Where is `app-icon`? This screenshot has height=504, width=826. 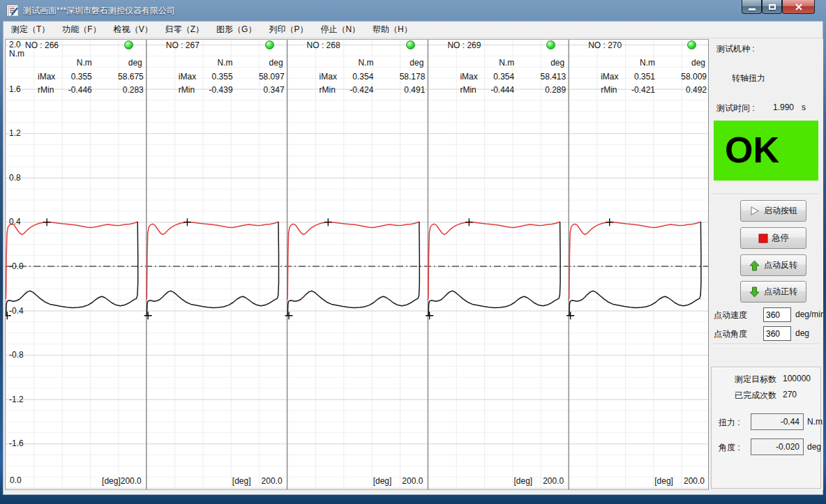
app-icon is located at coordinates (13, 10).